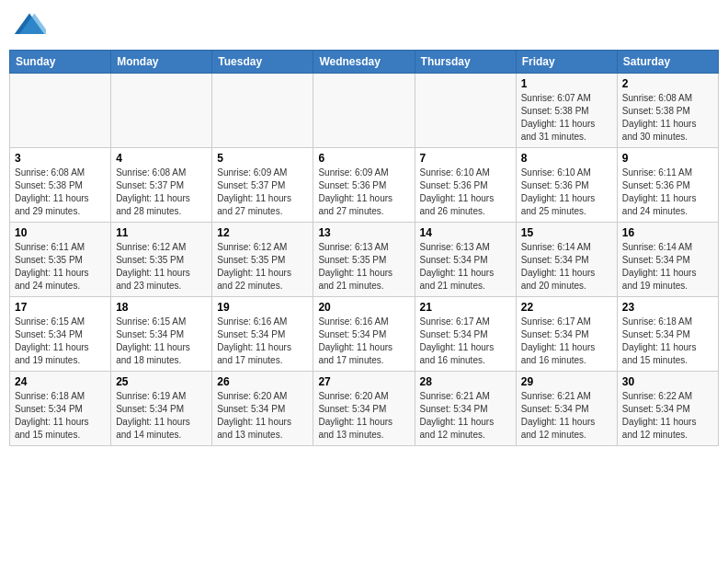 Image resolution: width=728 pixels, height=563 pixels. I want to click on day-info: Sunrise: 6:13 AM Sunset: 5:34 PM Dayligh…, so click(465, 267).